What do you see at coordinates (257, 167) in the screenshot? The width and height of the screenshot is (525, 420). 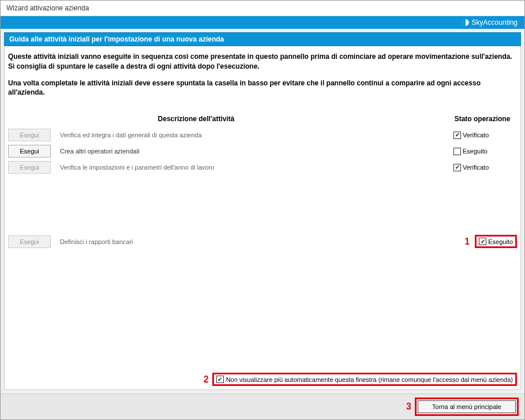 I see `activity-desc: Verifica le impostazioni e i parametri d…` at bounding box center [257, 167].